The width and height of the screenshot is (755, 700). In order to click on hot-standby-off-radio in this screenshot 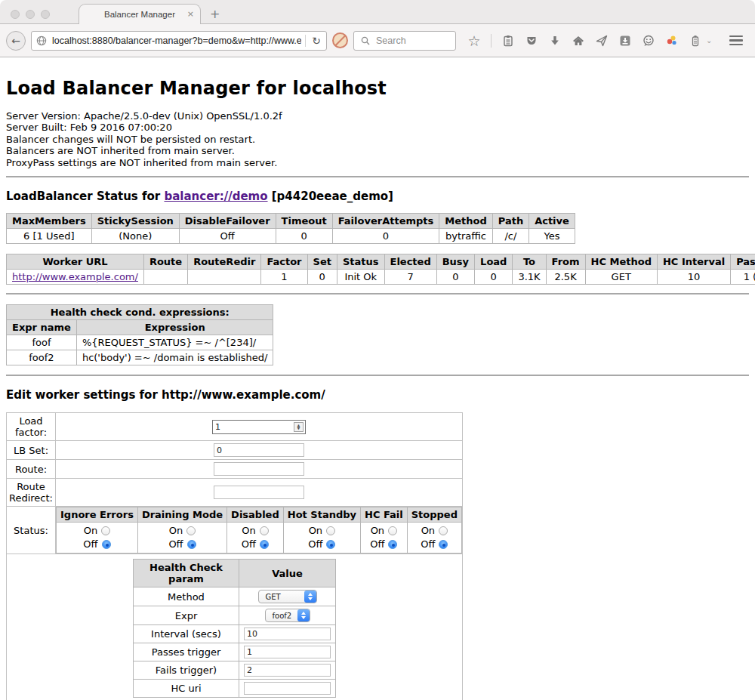, I will do `click(331, 544)`.